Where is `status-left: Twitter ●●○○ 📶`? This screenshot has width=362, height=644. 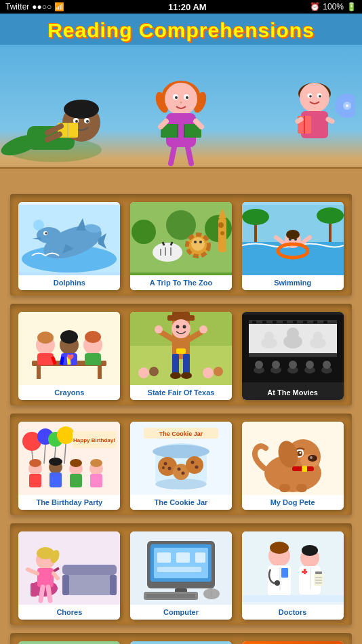
status-left: Twitter ●●○○ 📶 is located at coordinates (35, 7).